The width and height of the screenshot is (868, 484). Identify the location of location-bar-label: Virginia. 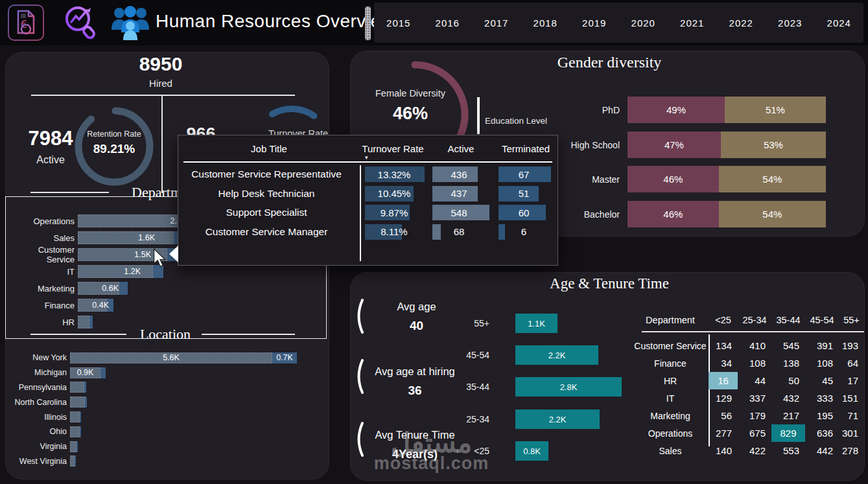
(36, 446).